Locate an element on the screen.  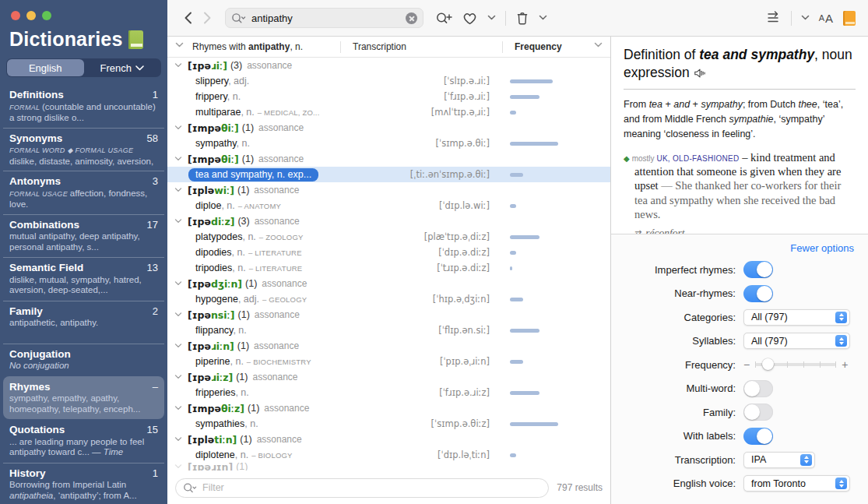
toggle-family is located at coordinates (758, 412).